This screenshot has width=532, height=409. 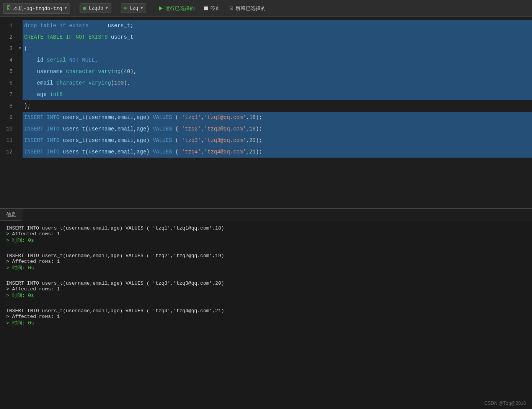 What do you see at coordinates (37, 8) in the screenshot?
I see `connection-group: 🗄 本机-pg-tzqdb-tzq ▼` at bounding box center [37, 8].